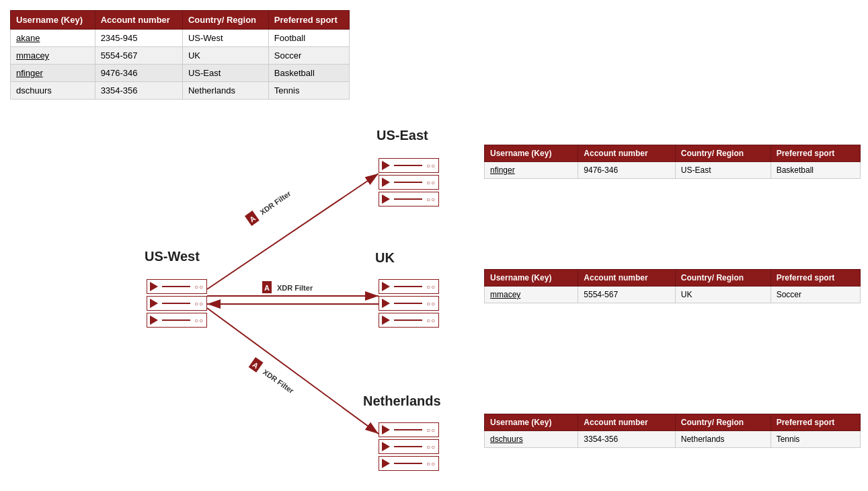 This screenshot has width=868, height=491. What do you see at coordinates (385, 258) in the screenshot?
I see `region-label-uk: UK` at bounding box center [385, 258].